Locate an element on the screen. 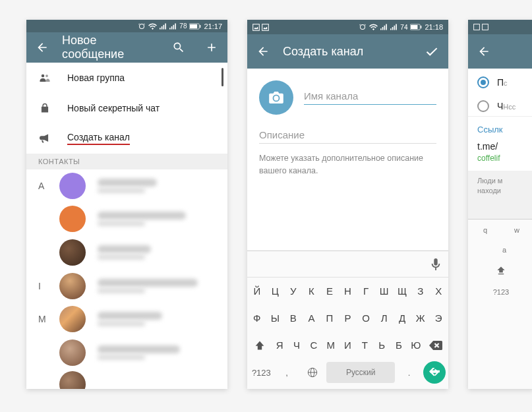  check-icon is located at coordinates (432, 51).